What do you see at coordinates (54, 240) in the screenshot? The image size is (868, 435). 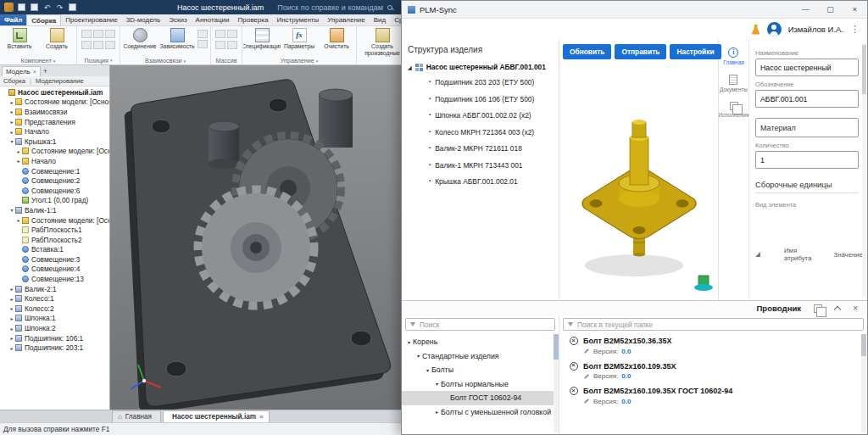 I see `browser-tree-item: РабПлоскость2` at bounding box center [54, 240].